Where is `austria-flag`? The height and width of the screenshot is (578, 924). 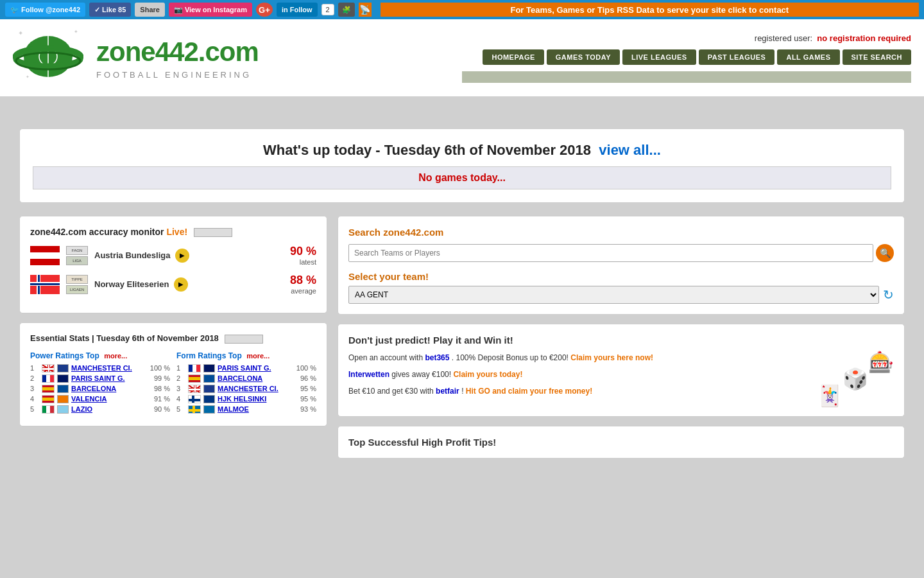 austria-flag is located at coordinates (45, 256).